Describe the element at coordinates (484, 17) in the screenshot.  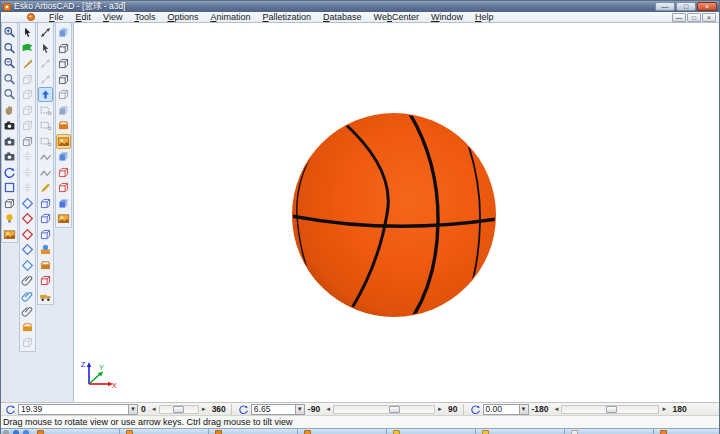
I see `menu-help: Help` at that location.